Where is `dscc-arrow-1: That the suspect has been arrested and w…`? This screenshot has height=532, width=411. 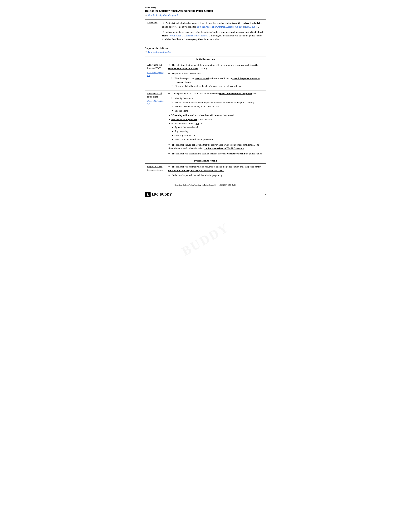
dscc-arrow-1: That the suspect has been arrested and w… is located at coordinates (218, 80).